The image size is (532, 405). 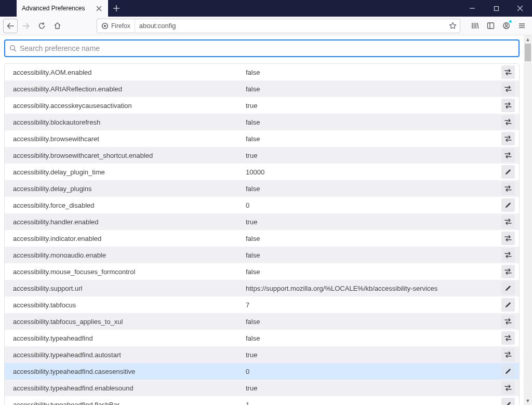 What do you see at coordinates (475, 26) in the screenshot?
I see `library-button` at bounding box center [475, 26].